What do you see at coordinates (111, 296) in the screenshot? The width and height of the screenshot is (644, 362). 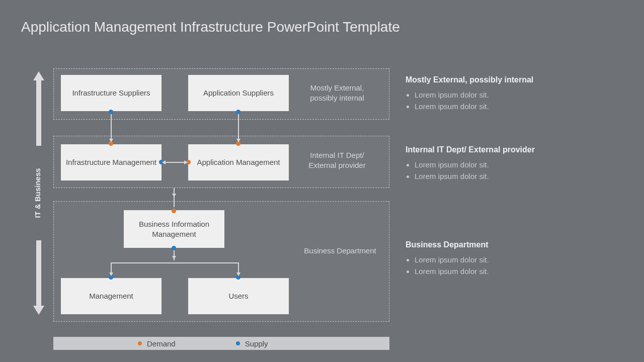 I see `box-management: Management` at bounding box center [111, 296].